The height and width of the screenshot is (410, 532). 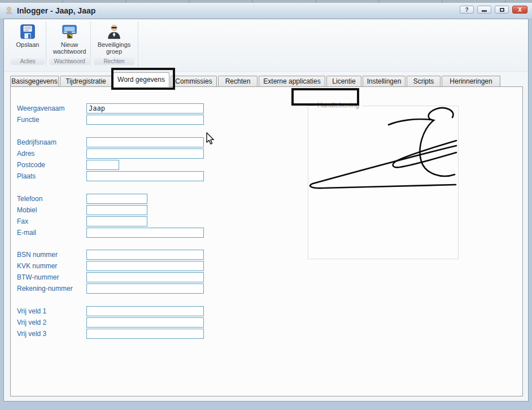 What do you see at coordinates (27, 233) in the screenshot?
I see `form-label-email: E-mail` at bounding box center [27, 233].